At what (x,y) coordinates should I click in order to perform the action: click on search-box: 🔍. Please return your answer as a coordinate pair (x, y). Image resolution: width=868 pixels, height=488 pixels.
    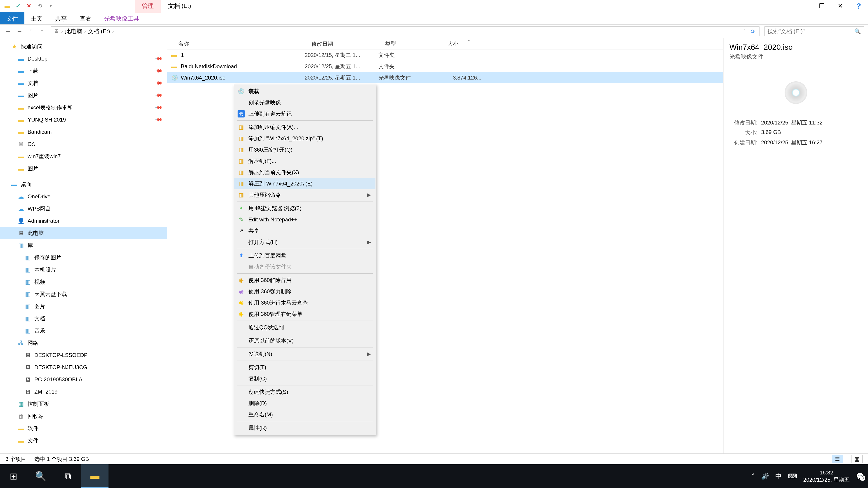
    Looking at the image, I should click on (814, 31).